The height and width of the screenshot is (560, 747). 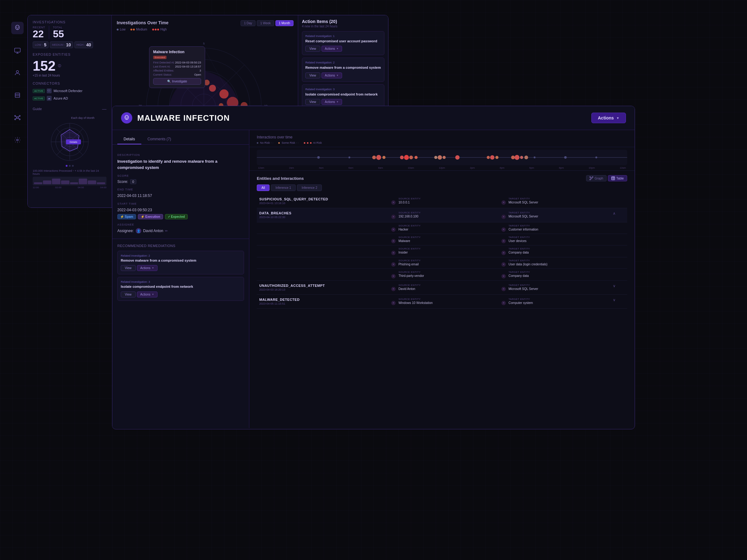 What do you see at coordinates (614, 300) in the screenshot?
I see `expand-btn-4: ∨` at bounding box center [614, 300].